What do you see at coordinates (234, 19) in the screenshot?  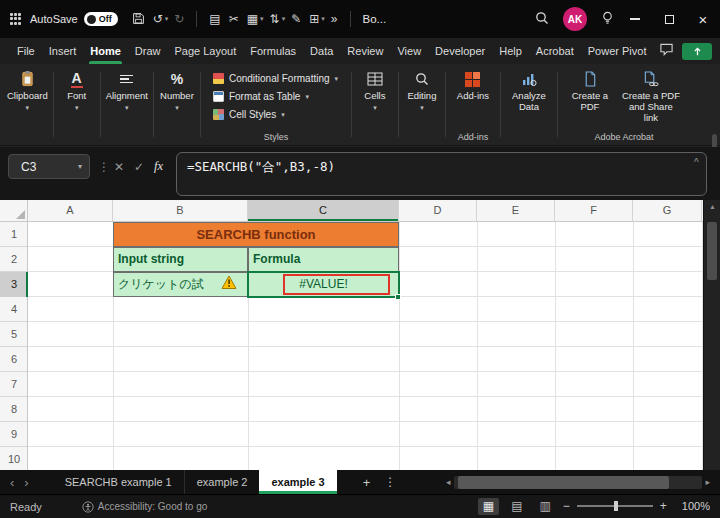 I see `cut-icon: ✂` at bounding box center [234, 19].